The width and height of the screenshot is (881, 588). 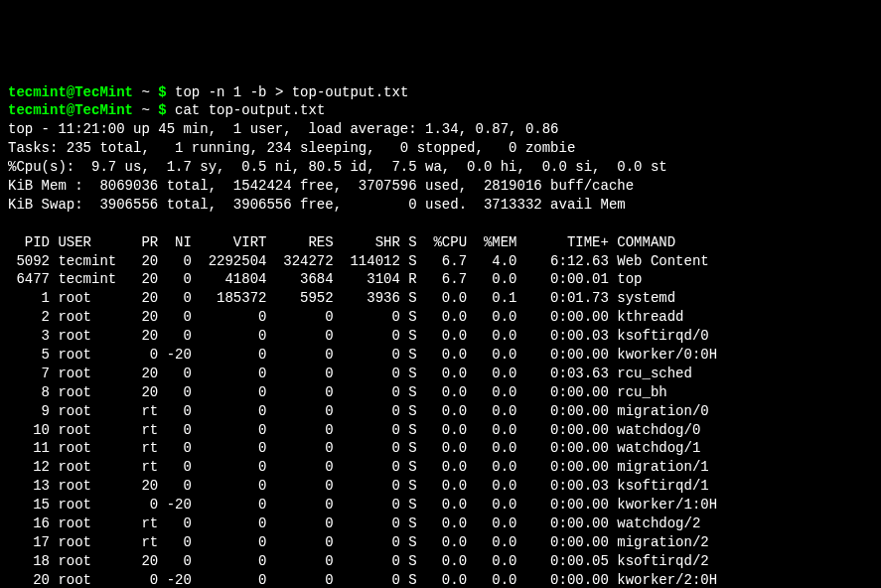 What do you see at coordinates (441, 280) in the screenshot?
I see `process-row: 6477 tecmint 20 0 41804 3684 3104 R 6.7 …` at bounding box center [441, 280].